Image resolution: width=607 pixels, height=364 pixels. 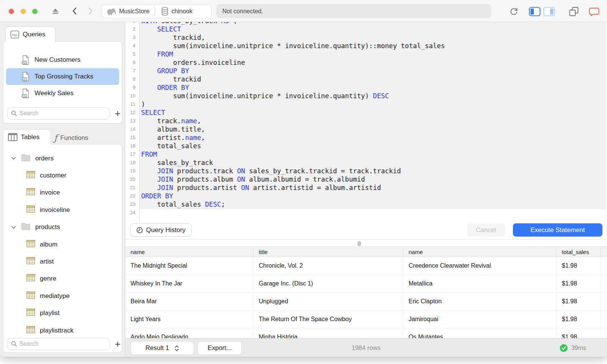 I want to click on table-cell: Eric Clapton, so click(x=480, y=301).